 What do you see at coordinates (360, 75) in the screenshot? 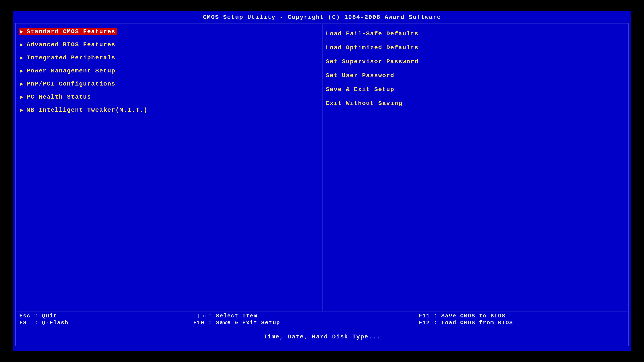
I see `menu-label: Set User Password` at bounding box center [360, 75].